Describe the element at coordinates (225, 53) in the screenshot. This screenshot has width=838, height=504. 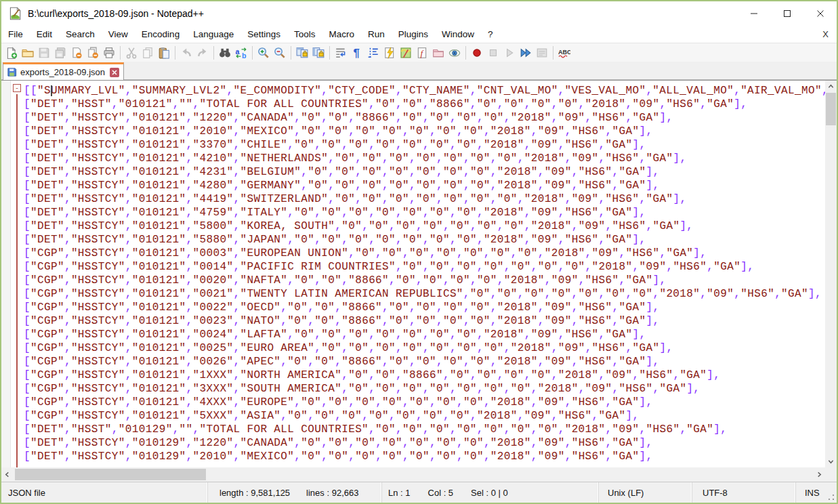
I see `find-icon` at that location.